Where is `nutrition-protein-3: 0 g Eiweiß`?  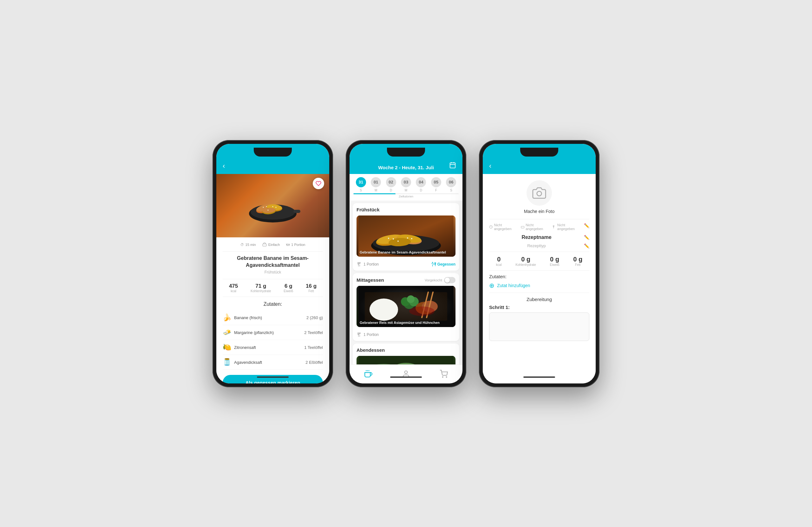 nutrition-protein-3: 0 g Eiweiß is located at coordinates (555, 261).